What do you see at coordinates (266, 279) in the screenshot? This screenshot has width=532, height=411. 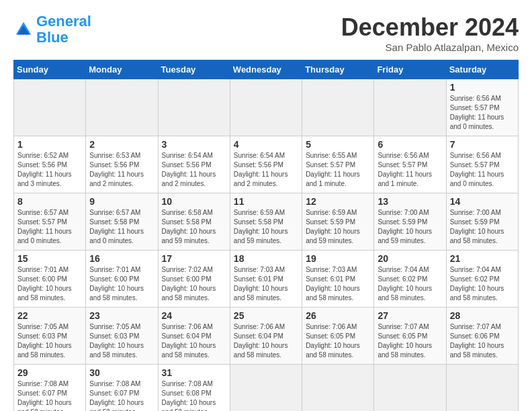 I see `calendar-week-row: 15Sunrise: 7:01 AMSunset: 6:00 PMDayligh…` at bounding box center [266, 279].